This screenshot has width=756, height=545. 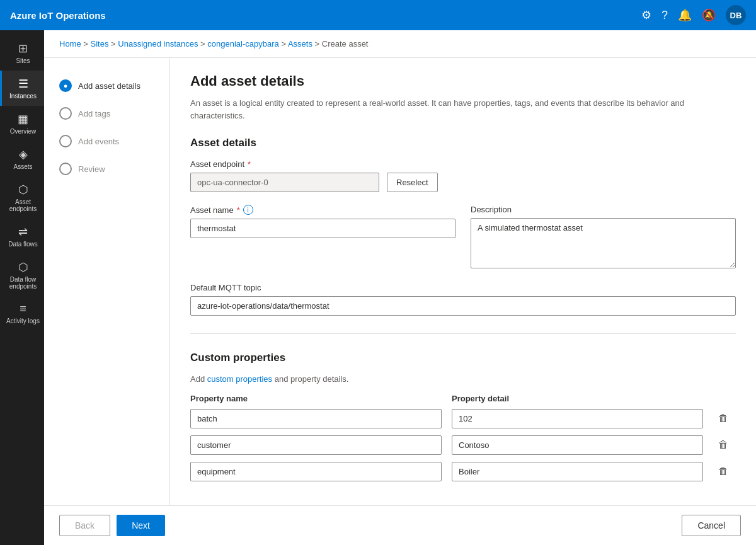 What do you see at coordinates (723, 471) in the screenshot?
I see `delete-equipment-button: 🗑` at bounding box center [723, 471].